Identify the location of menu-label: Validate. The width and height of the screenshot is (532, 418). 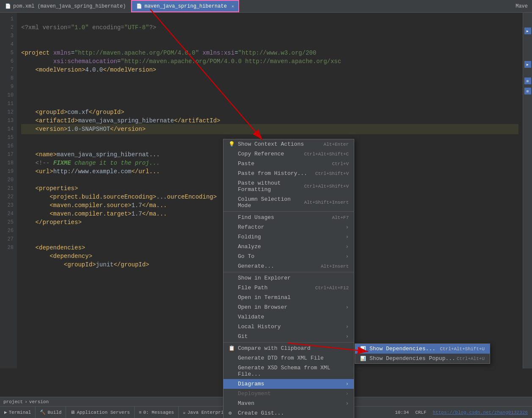
(293, 317).